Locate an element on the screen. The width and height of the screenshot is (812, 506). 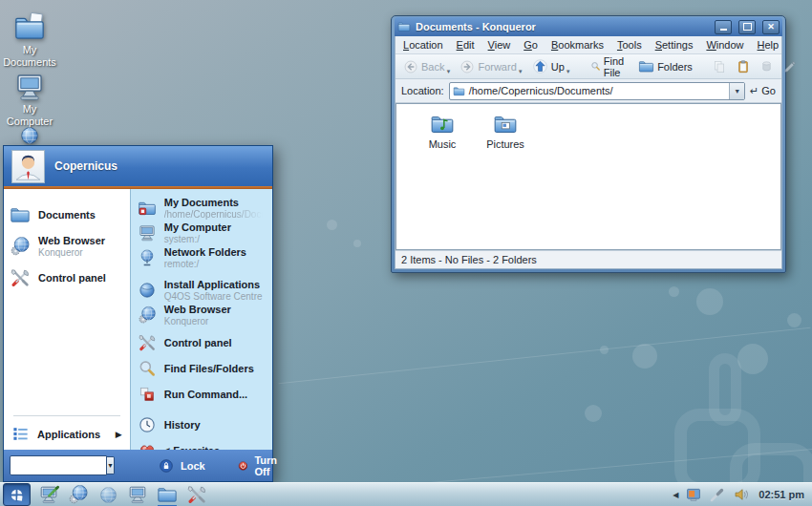
go-button: ↵ Go is located at coordinates (762, 92).